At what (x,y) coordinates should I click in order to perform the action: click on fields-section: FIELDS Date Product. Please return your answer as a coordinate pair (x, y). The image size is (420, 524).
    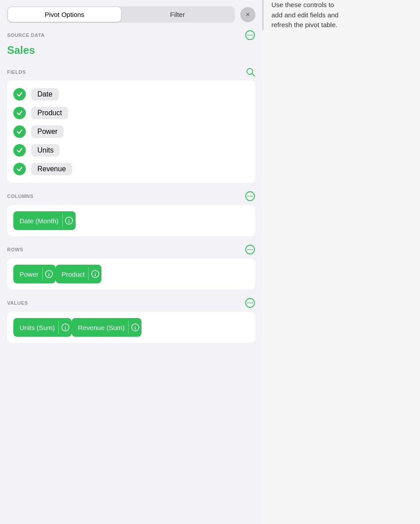
    Looking at the image, I should click on (131, 124).